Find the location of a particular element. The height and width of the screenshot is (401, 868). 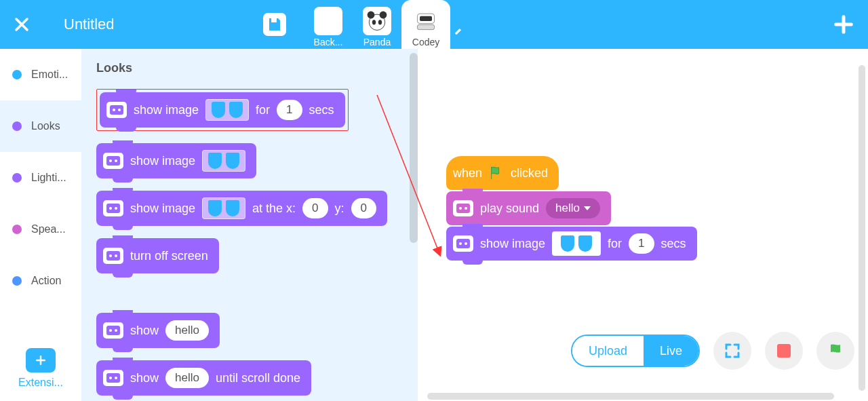

run-button is located at coordinates (835, 351).